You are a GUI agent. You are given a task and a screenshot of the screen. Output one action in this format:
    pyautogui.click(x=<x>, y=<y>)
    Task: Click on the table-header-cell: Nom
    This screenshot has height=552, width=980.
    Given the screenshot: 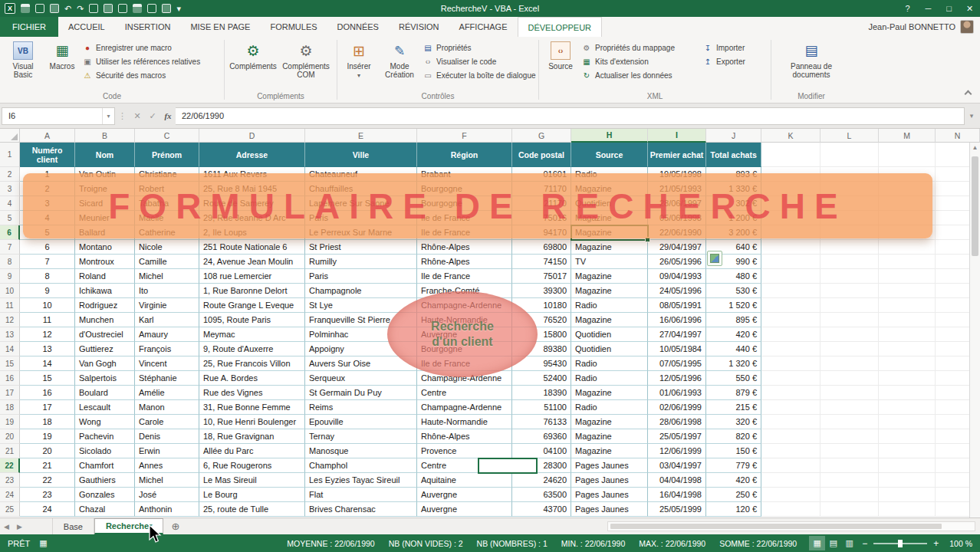 What is the action you would take?
    pyautogui.click(x=105, y=155)
    